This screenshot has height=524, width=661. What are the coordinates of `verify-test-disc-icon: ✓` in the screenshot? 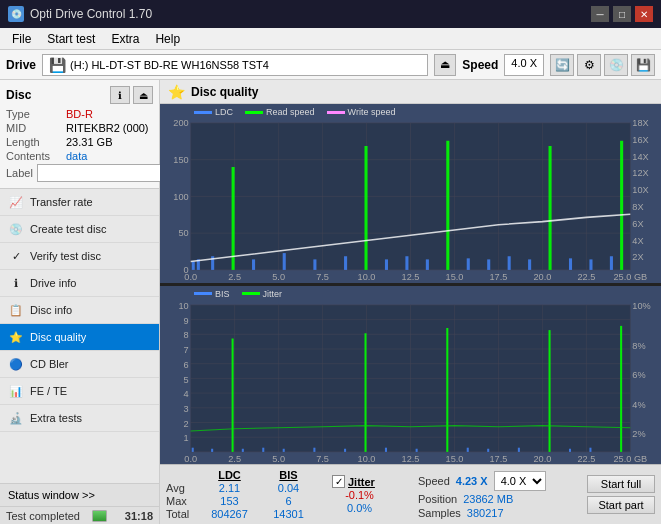 It's located at (16, 256).